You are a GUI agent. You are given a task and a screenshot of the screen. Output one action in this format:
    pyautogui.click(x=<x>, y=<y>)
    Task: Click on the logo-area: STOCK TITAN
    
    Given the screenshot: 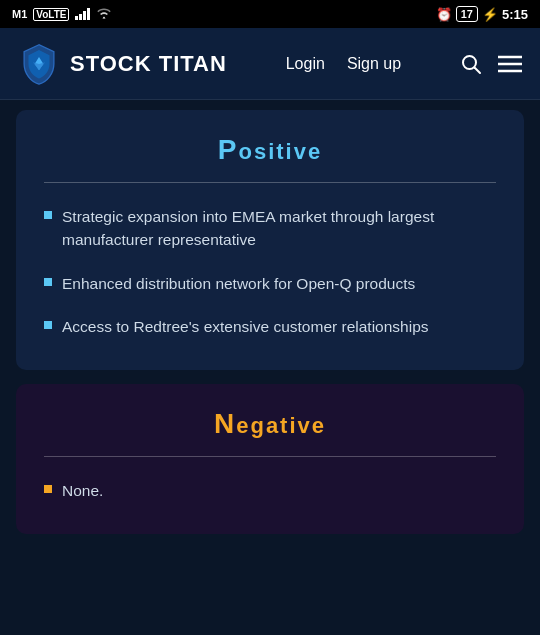 What is the action you would take?
    pyautogui.click(x=122, y=64)
    